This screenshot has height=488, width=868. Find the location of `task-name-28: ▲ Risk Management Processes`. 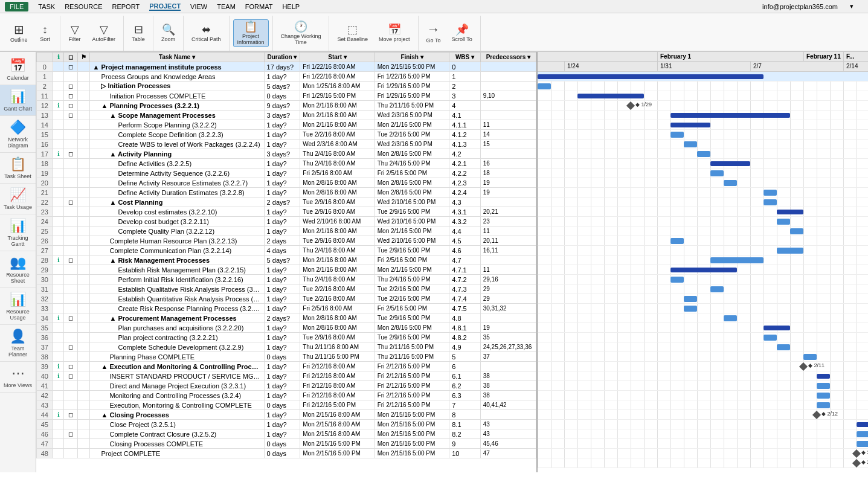

task-name-28: ▲ Risk Management Processes is located at coordinates (177, 260).